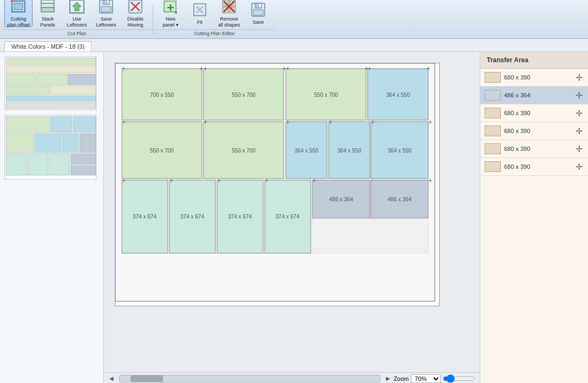  I want to click on stack-panels-button: Stack Panels, so click(48, 14).